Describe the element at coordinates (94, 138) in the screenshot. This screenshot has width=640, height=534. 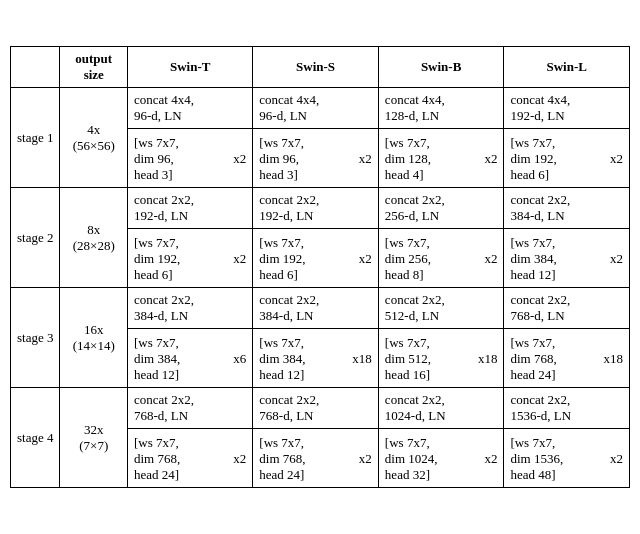
I see `size-cell-1: 4x(56×56)` at that location.